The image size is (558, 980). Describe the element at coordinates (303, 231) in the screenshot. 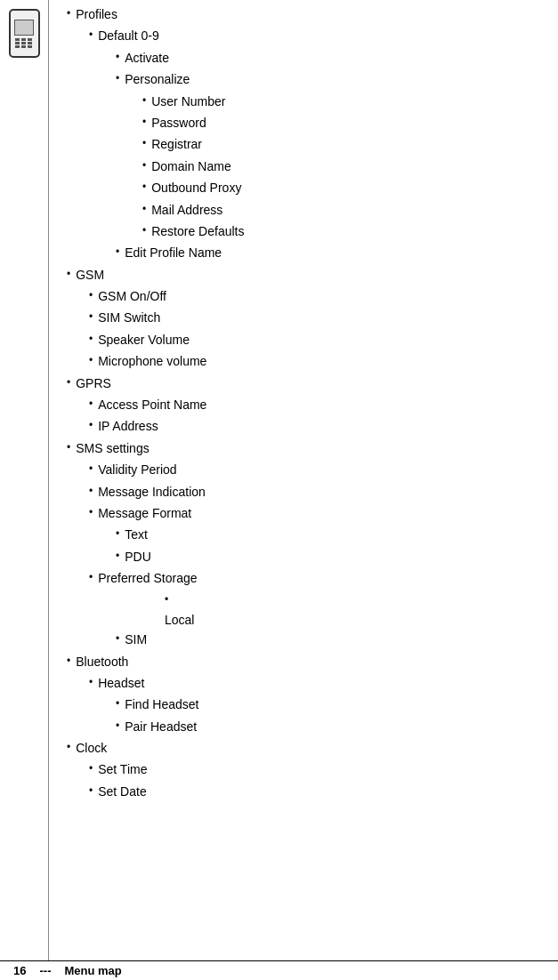

I see `list-item: • Restore Defaults` at that location.